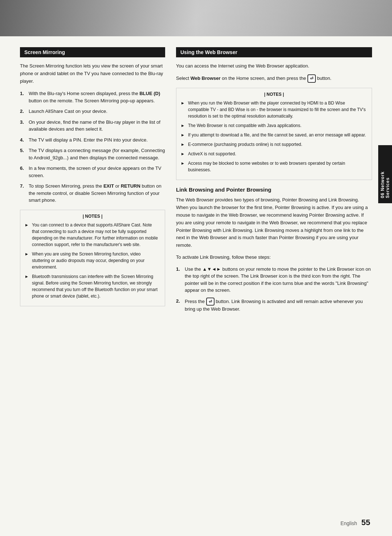 The height and width of the screenshot is (536, 392). I want to click on header-banner, so click(196, 18).